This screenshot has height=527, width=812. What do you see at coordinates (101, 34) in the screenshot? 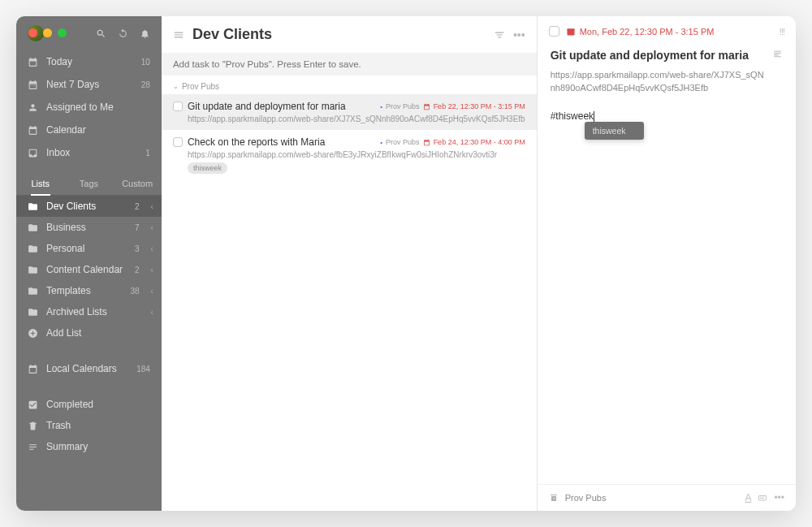
I see `search-icon` at bounding box center [101, 34].